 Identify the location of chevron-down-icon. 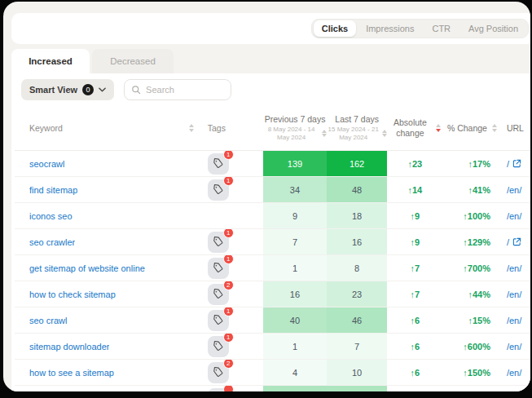
(103, 90).